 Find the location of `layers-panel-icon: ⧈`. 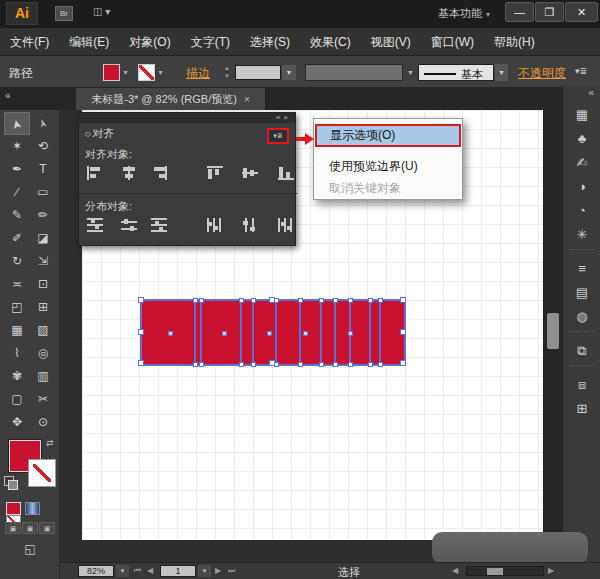

layers-panel-icon: ⧈ is located at coordinates (582, 385).